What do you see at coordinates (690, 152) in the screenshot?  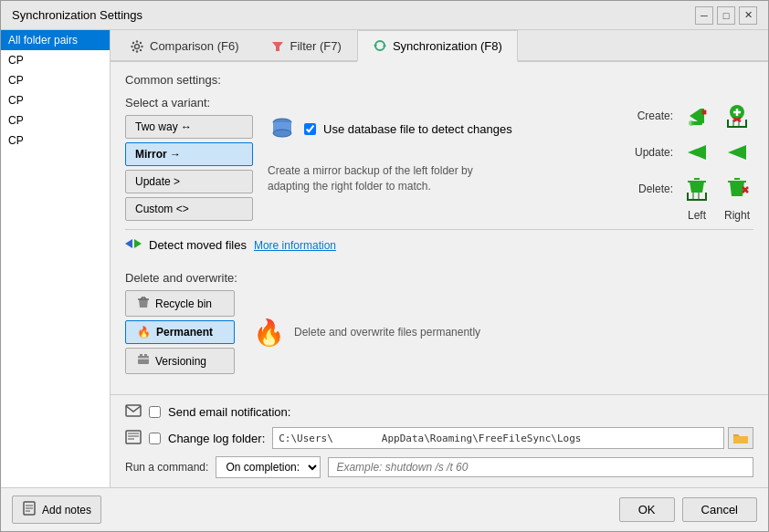 I see `update-action-row: Update:` at bounding box center [690, 152].